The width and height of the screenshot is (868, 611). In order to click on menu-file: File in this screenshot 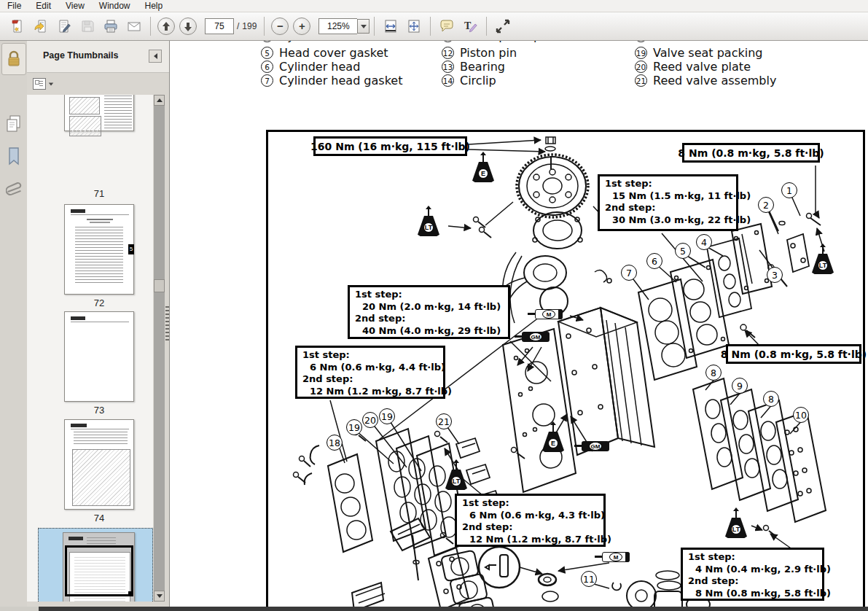, I will do `click(15, 6)`.